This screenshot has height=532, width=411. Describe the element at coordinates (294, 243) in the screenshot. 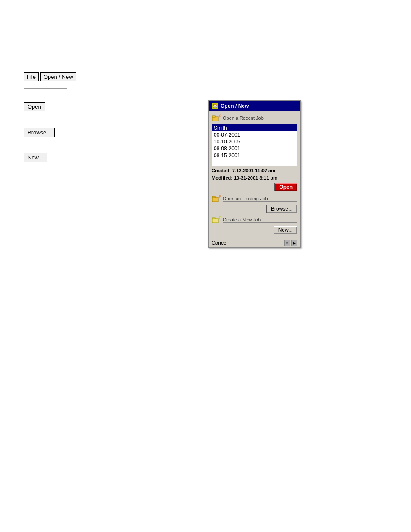

I see `arrow-icon: ▶` at that location.